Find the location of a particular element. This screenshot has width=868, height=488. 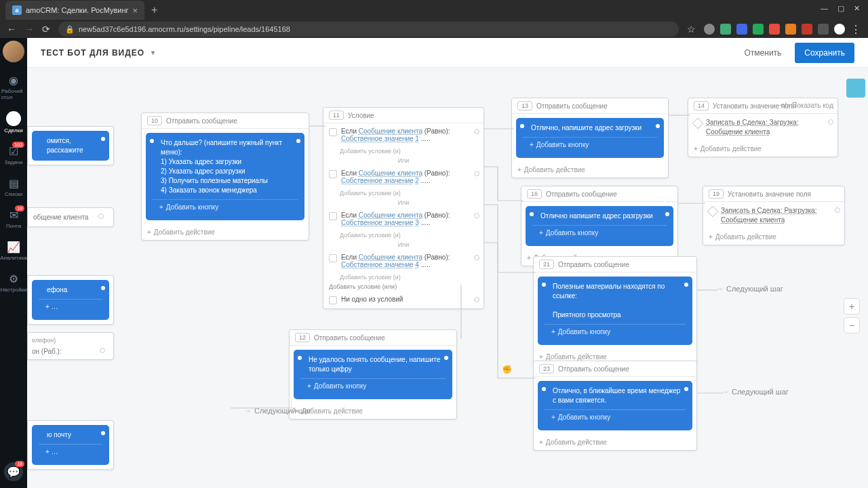

node-21: 21Отправить сообщение Полезные материалы… is located at coordinates (615, 310).